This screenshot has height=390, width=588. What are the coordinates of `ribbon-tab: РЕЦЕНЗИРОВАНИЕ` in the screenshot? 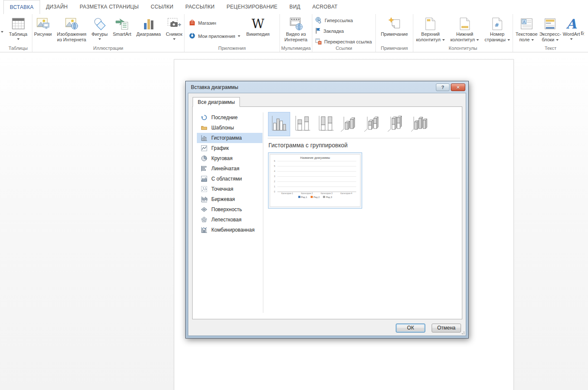 It's located at (252, 7).